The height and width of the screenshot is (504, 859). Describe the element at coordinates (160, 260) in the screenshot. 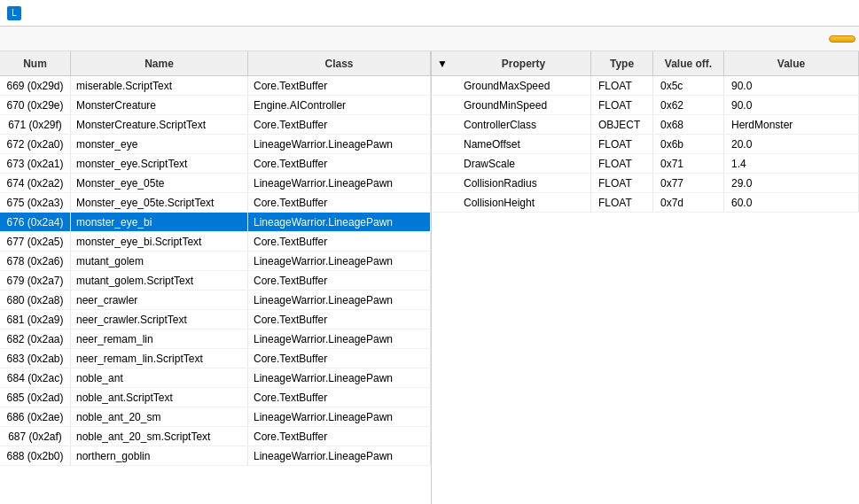

I see `cell-name: mutant_golem` at that location.